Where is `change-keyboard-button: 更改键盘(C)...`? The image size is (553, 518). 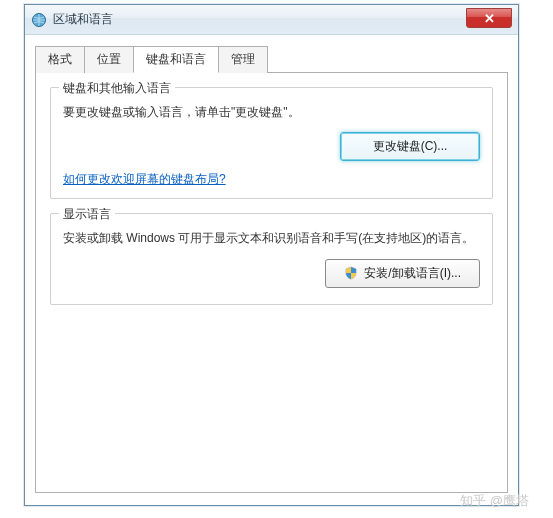 change-keyboard-button: 更改键盘(C)... is located at coordinates (410, 146).